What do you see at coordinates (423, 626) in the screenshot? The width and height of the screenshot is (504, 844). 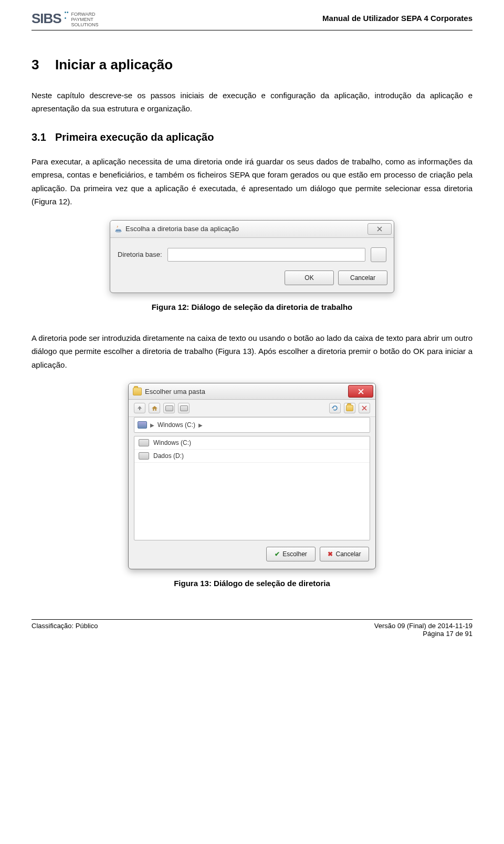 I see `footer-version: Versão 09 (Final) de 2014-11-19` at bounding box center [423, 626].